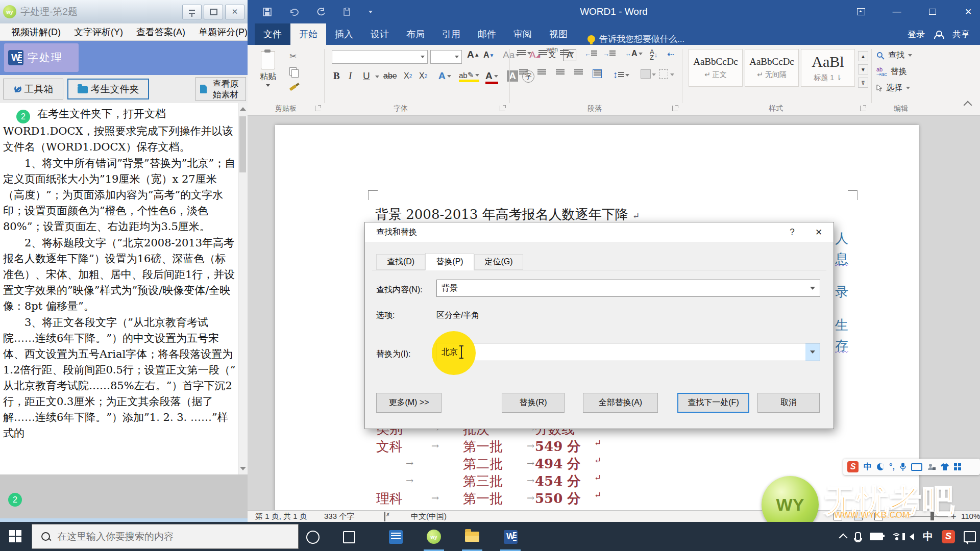 The image size is (980, 551). I want to click on skin-shirt-icon, so click(945, 467).